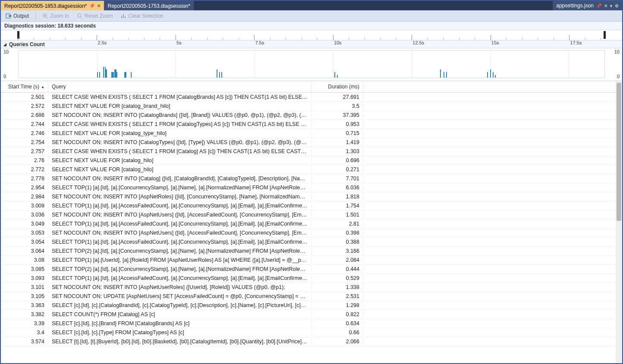  Describe the element at coordinates (25, 215) in the screenshot. I see `cell-start-time: 3.036` at that location.